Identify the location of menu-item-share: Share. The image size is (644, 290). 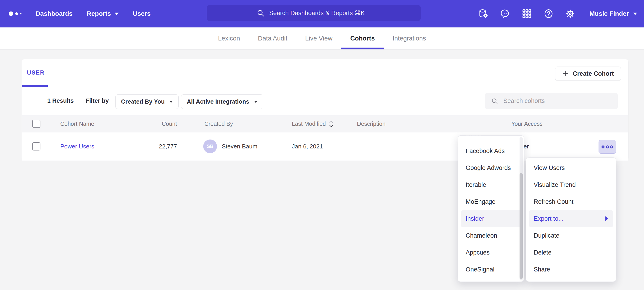
(571, 269).